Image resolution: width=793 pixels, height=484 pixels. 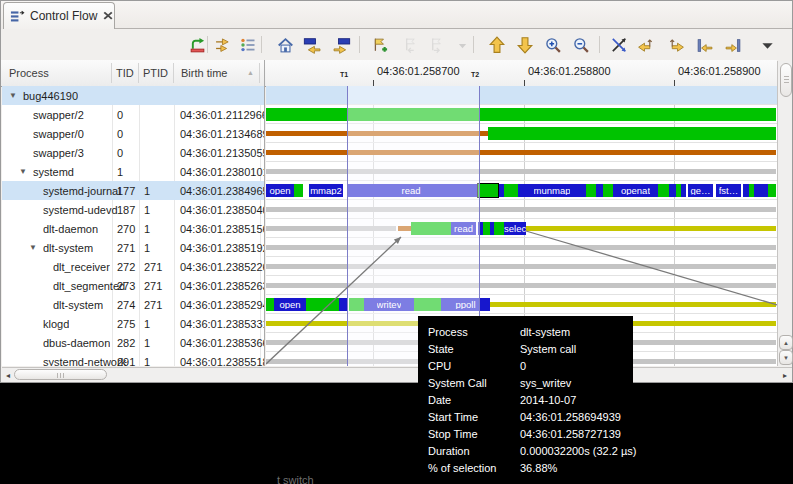 What do you see at coordinates (475, 74) in the screenshot?
I see `selection-marker-t2: T2` at bounding box center [475, 74].